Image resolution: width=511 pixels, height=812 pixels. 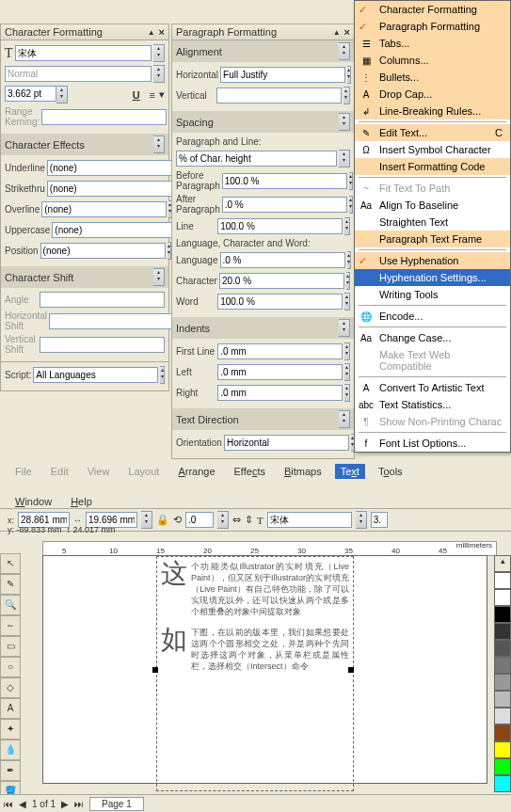 I want to click on menu-view: View, so click(x=99, y=471).